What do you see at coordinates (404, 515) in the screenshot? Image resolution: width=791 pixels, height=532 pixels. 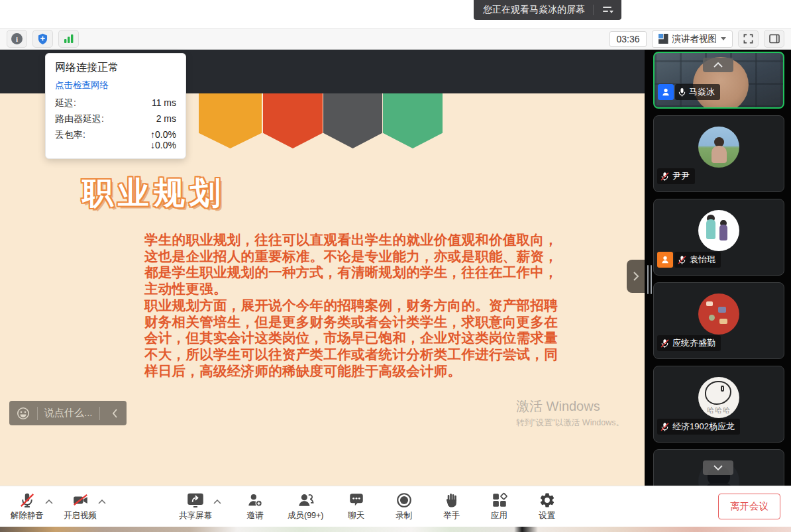 I see `record-label: 录制` at bounding box center [404, 515].